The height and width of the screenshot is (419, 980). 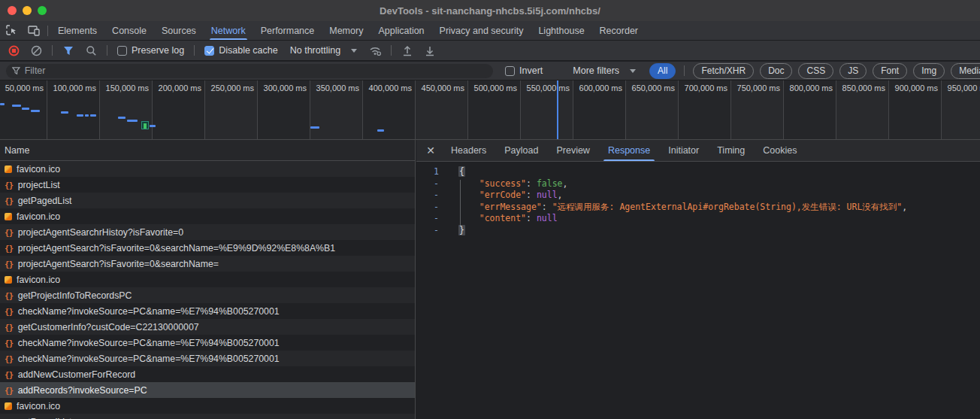 I want to click on line-number: -, so click(x=432, y=219).